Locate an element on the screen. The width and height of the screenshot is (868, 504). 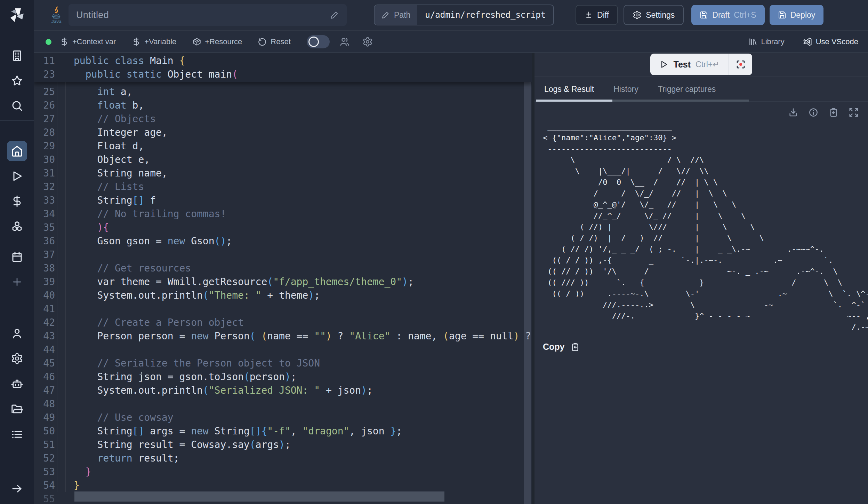
tab-logs-result: Logs & Result is located at coordinates (569, 89).